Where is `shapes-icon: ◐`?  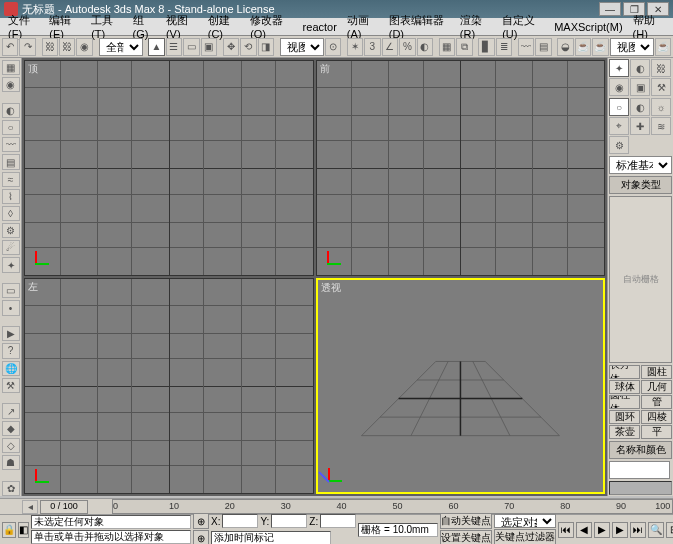 shapes-icon: ◐ is located at coordinates (640, 107).